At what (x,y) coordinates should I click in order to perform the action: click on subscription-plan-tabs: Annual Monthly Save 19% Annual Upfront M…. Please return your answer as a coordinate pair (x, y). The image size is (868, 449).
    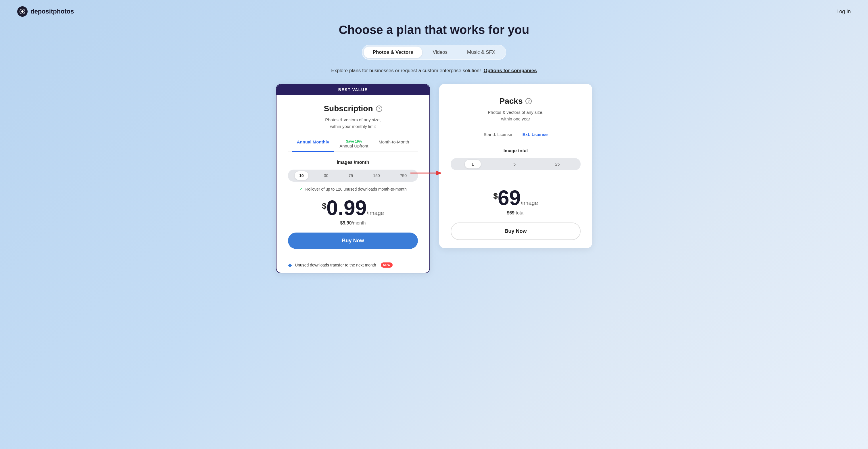
    Looking at the image, I should click on (353, 144).